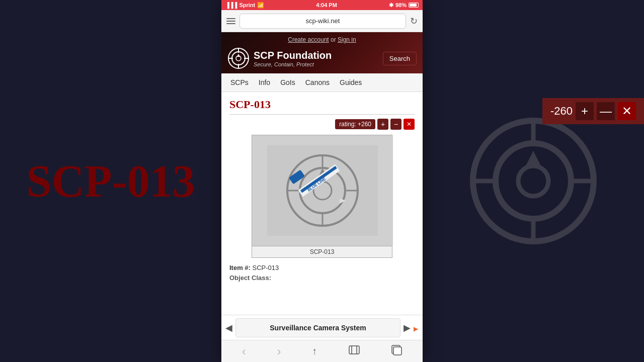  Describe the element at coordinates (347, 40) in the screenshot. I see `sign-in-link: Sign in` at that location.